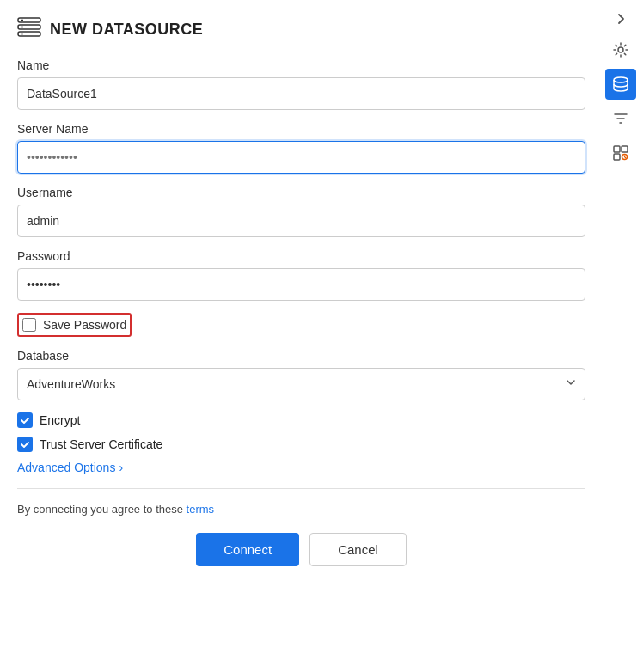 The width and height of the screenshot is (637, 672). I want to click on database-label: Database, so click(301, 356).